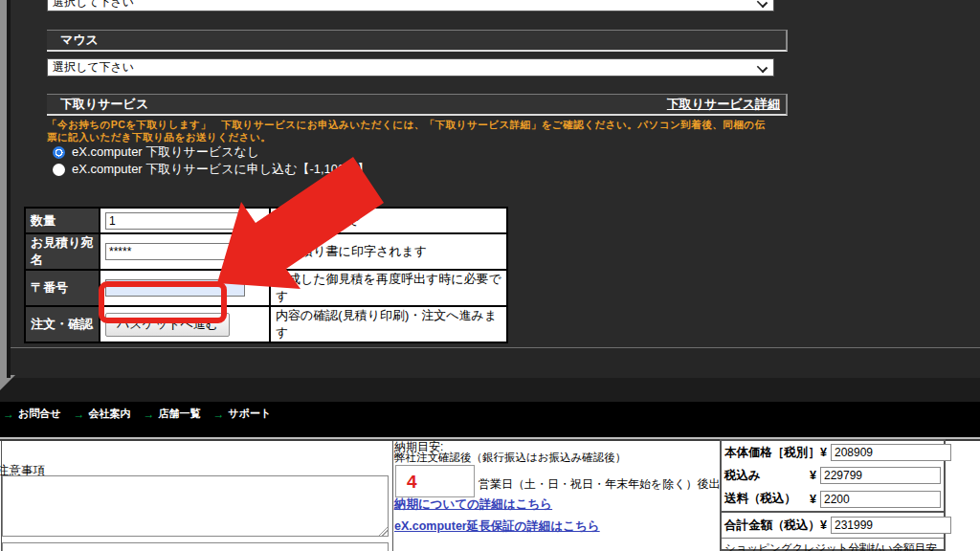 This screenshot has height=551, width=980. I want to click on tradein-detail-link: 下取りサービス詳細, so click(724, 104).